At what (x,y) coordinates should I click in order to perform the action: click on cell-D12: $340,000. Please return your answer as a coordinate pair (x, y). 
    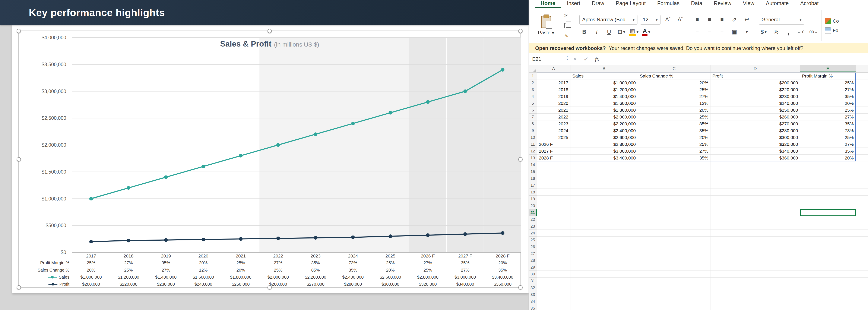
    Looking at the image, I should click on (755, 151).